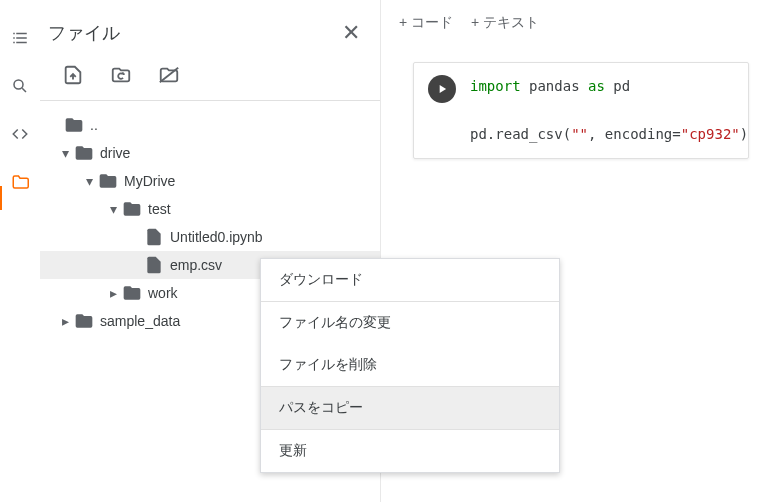 The image size is (767, 502). Describe the element at coordinates (73, 75) in the screenshot. I see `upload-icon` at that location.